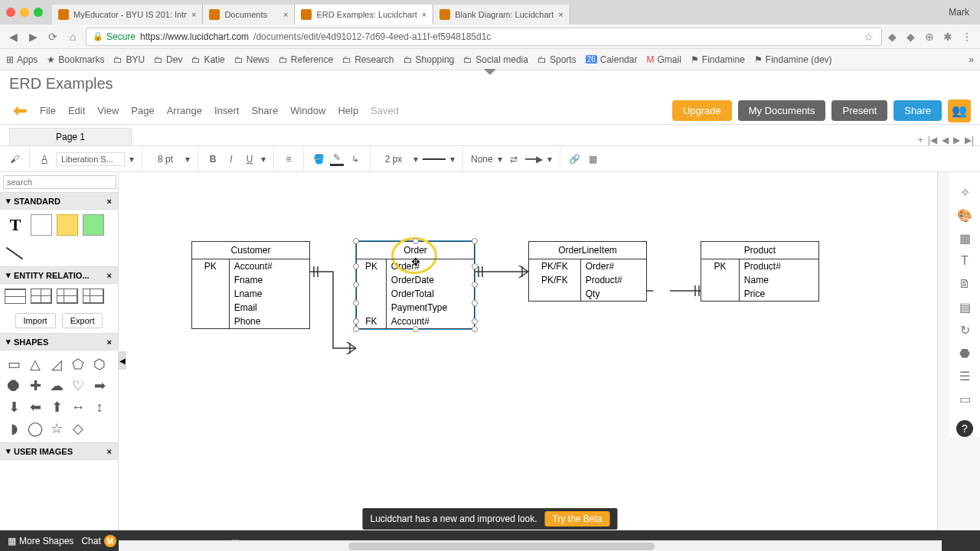  What do you see at coordinates (501, 15) in the screenshot?
I see `browser-tab: Blank Diagram: Lucidchart×` at bounding box center [501, 15].